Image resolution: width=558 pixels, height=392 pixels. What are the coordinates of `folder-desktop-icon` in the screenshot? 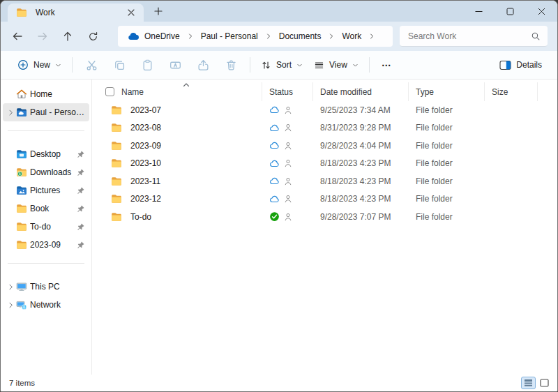 It's located at (22, 154).